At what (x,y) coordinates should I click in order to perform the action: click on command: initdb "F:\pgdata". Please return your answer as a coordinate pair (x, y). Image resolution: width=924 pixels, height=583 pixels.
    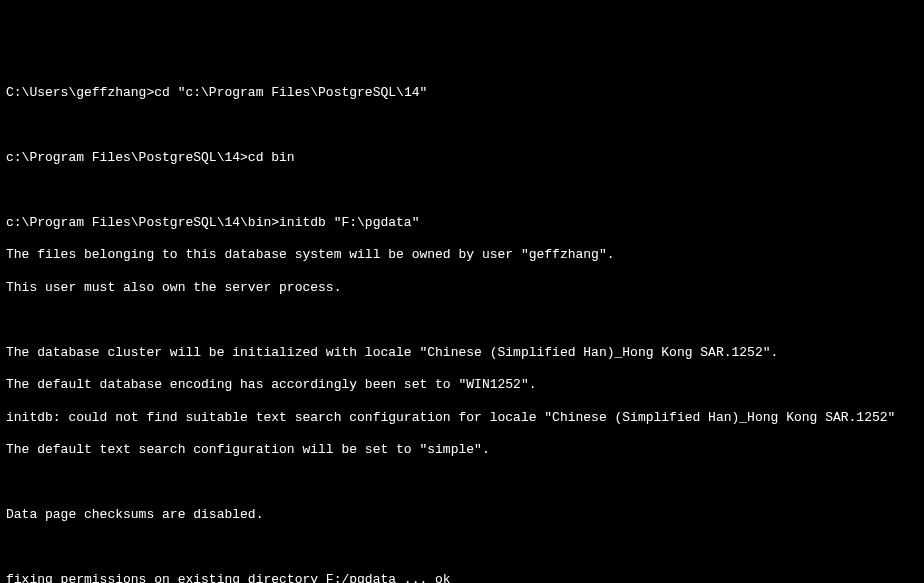
    Looking at the image, I should click on (349, 222).